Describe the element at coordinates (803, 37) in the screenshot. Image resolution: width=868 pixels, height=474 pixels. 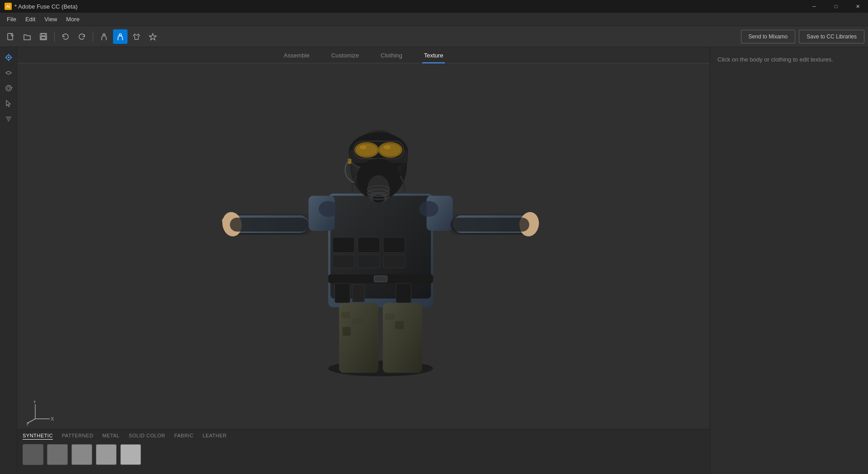
I see `toolbar-actions: Send to Mixamo Save to CC Libraries` at that location.